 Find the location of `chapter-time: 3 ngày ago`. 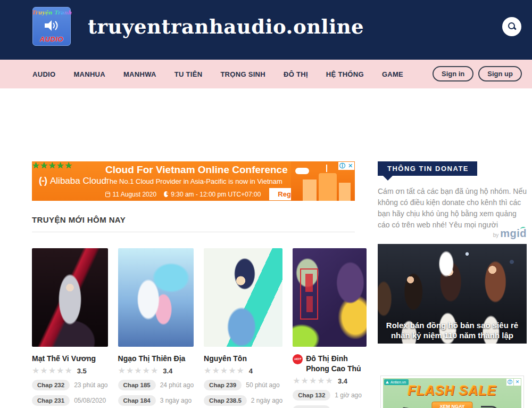

chapter-time: 3 ngày ago is located at coordinates (176, 401).